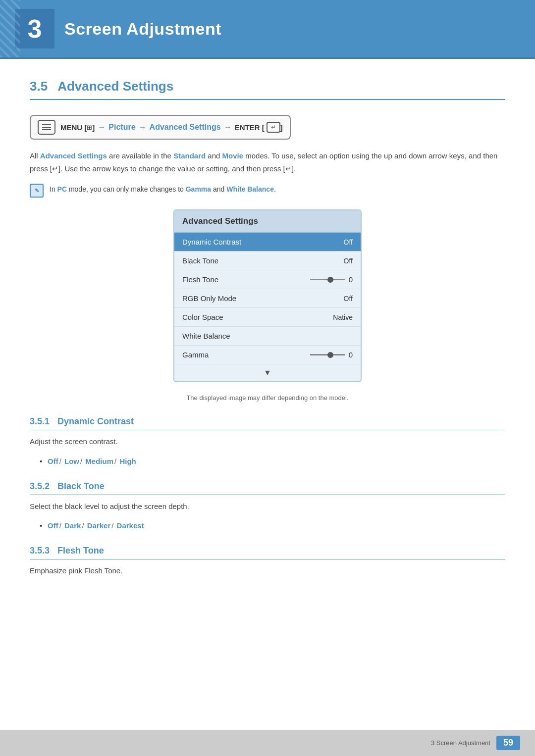  Describe the element at coordinates (343, 317) in the screenshot. I see `menu-item-value-color-space: Native` at that location.